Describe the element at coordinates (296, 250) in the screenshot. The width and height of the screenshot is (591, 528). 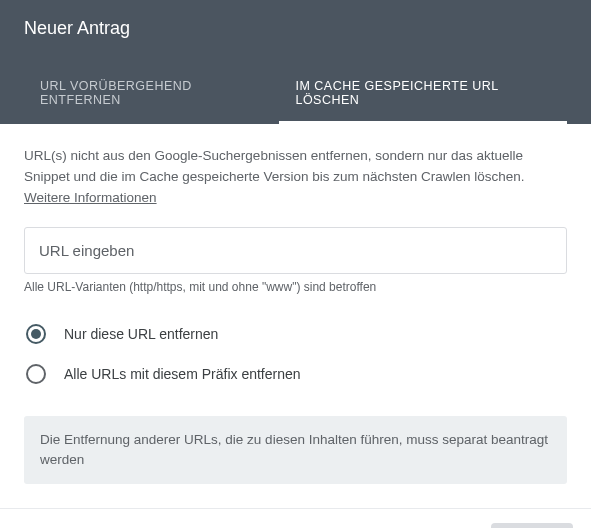
I see `url-input` at that location.